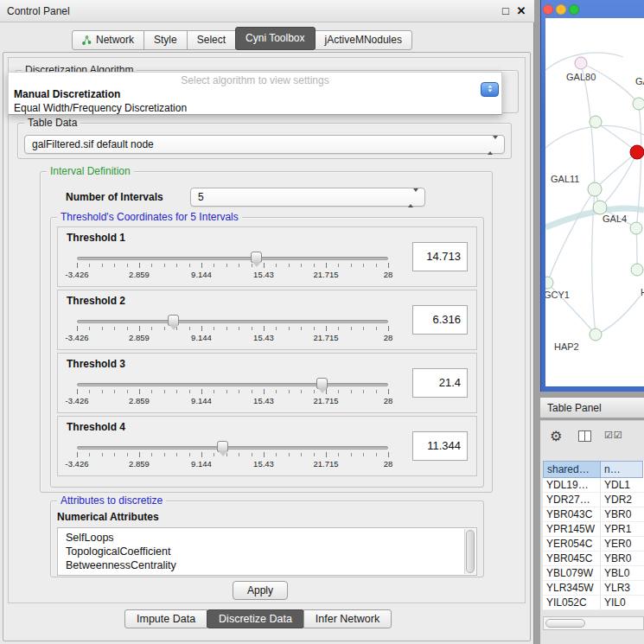 This screenshot has width=644, height=644. What do you see at coordinates (308, 197) in the screenshot?
I see `num-intervals-combo: 5` at bounding box center [308, 197].